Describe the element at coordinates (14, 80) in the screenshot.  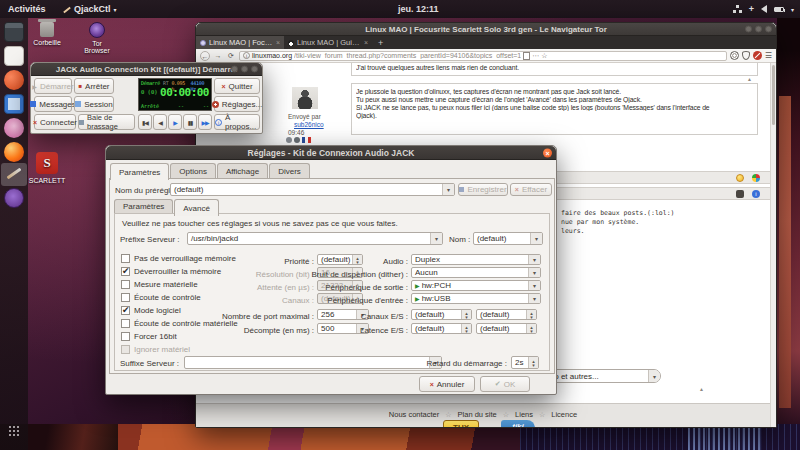
I see `dock-music-app-icon` at that location.